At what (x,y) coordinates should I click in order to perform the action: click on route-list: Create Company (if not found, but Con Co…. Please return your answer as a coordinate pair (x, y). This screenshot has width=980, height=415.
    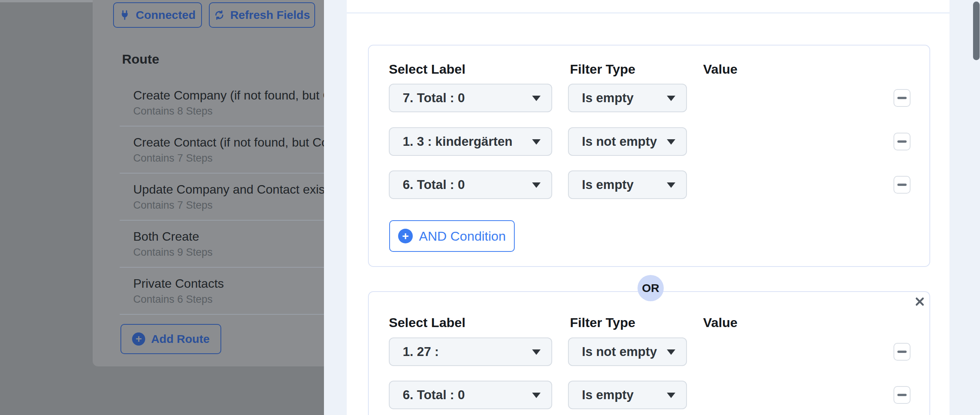
    Looking at the image, I should click on (222, 197).